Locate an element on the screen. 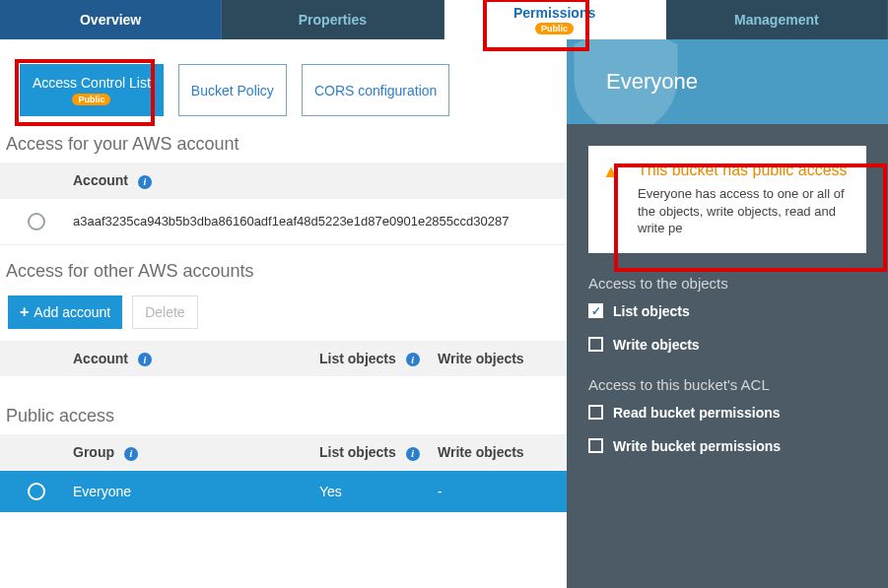  checkbox-write-bucket-permissions is located at coordinates (595, 445).